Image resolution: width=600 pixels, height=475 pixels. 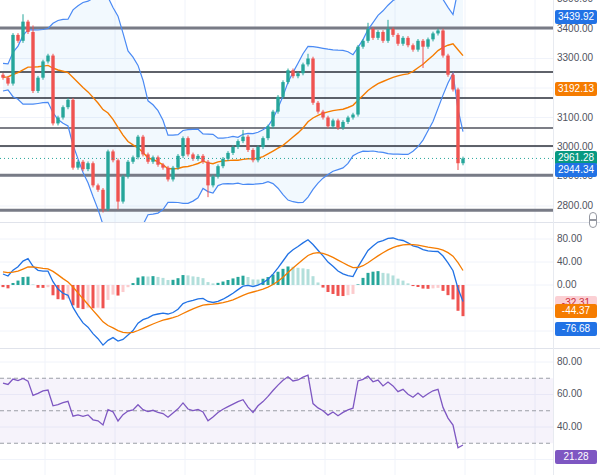 What do you see at coordinates (576, 170) in the screenshot?
I see `bb-lower-value-badge: 2944.34` at bounding box center [576, 170].